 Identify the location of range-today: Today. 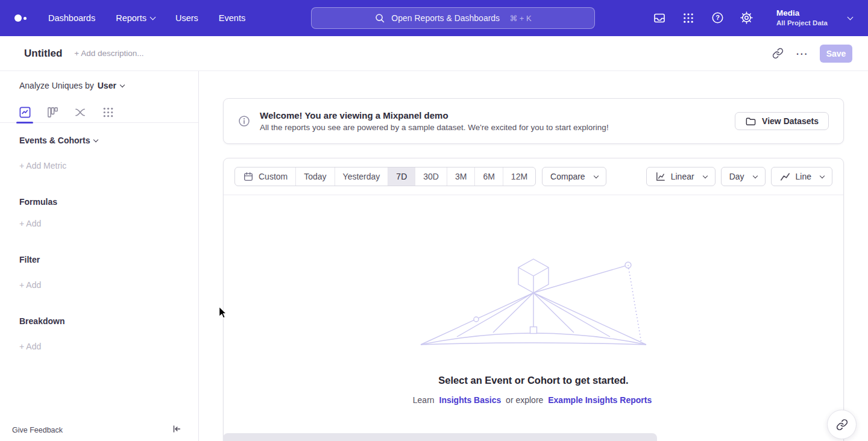
(315, 177).